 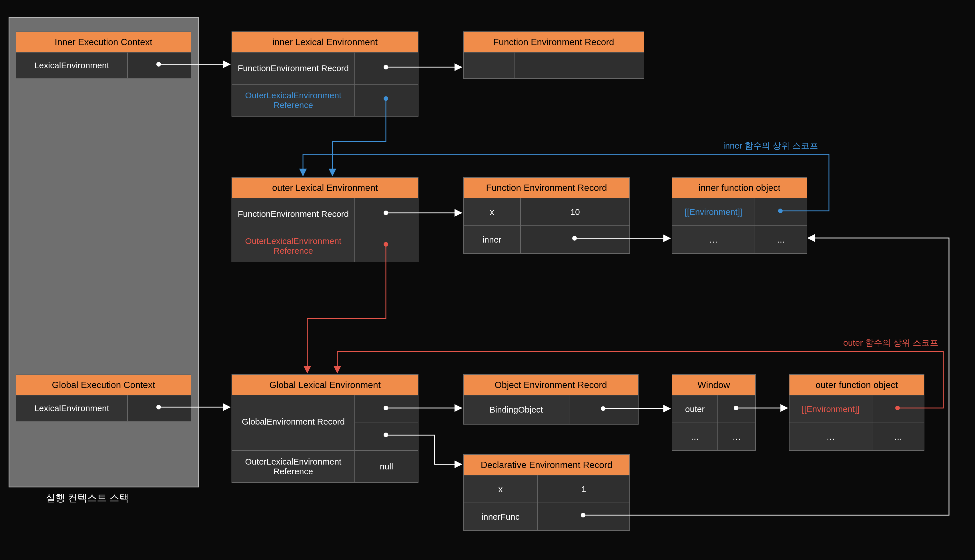 What do you see at coordinates (104, 385) in the screenshot?
I see `global-ctx-title: Global Execution Context` at bounding box center [104, 385].